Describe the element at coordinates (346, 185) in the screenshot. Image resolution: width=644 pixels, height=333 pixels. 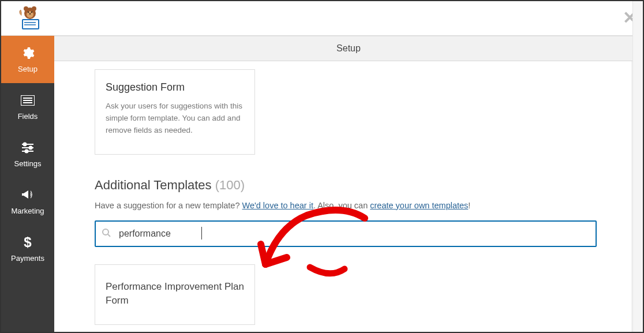
I see `additional-templates-heading: Additional Templates (100)` at that location.